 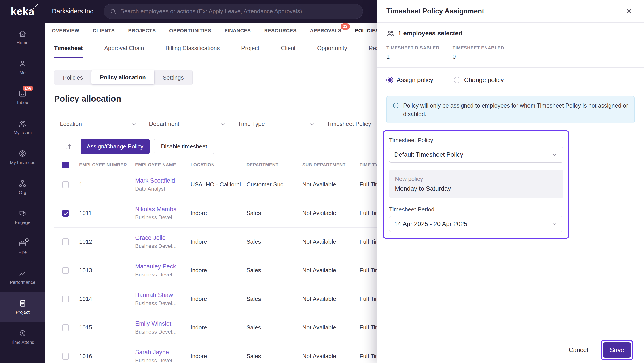 I want to click on sidebar-item-engage: Engage, so click(x=22, y=217).